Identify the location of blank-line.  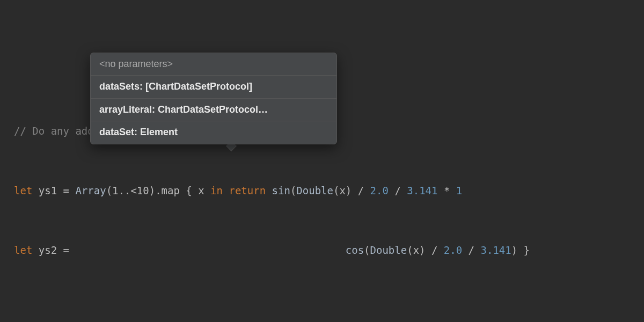
(329, 310).